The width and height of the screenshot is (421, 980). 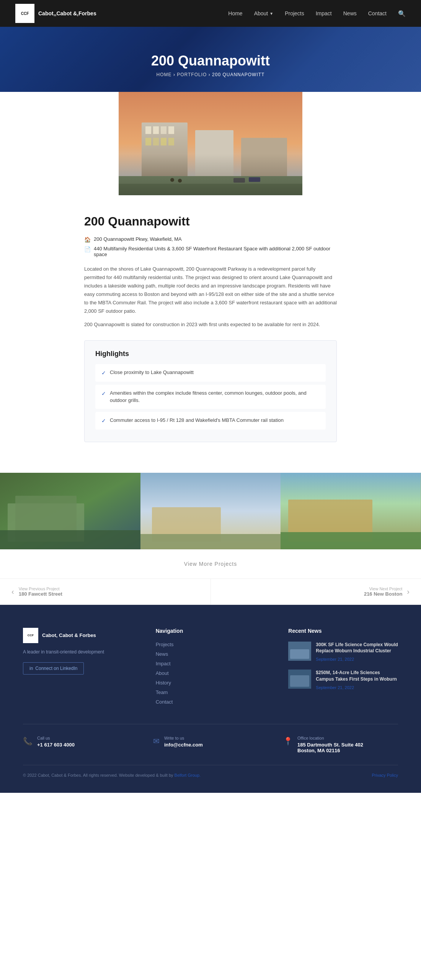 I want to click on logo-area: CCF Cabot,,Cabot &,Forbes, so click(x=56, y=13).